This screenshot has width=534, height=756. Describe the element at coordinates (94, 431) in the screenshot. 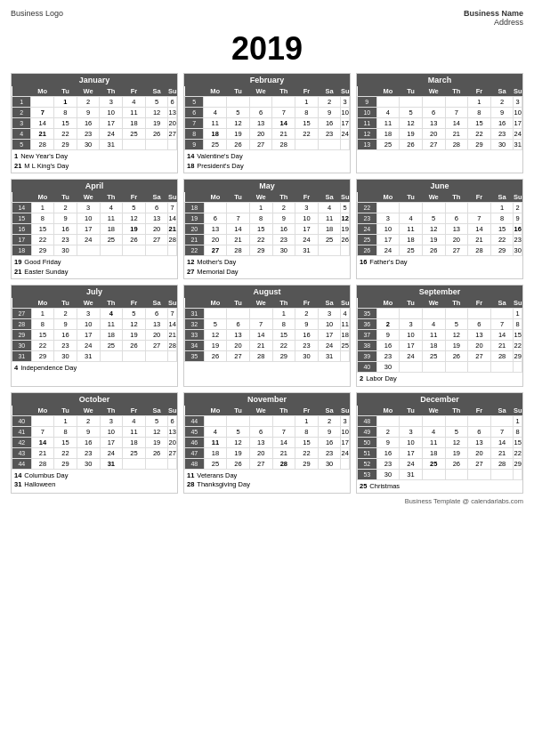

I see `table-row: 4178910111213` at that location.